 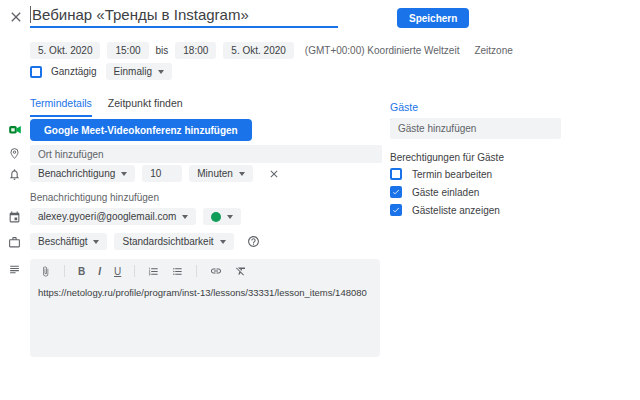 I want to click on description-text: https://netology.ru/profile/program/inst…, so click(x=205, y=292).